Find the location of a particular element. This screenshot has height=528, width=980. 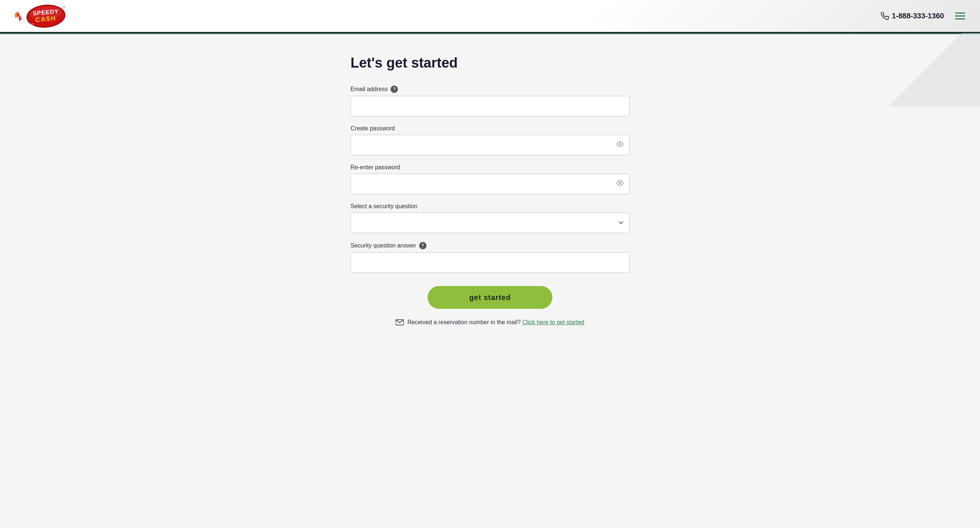

get-started-button: get started is located at coordinates (490, 297).